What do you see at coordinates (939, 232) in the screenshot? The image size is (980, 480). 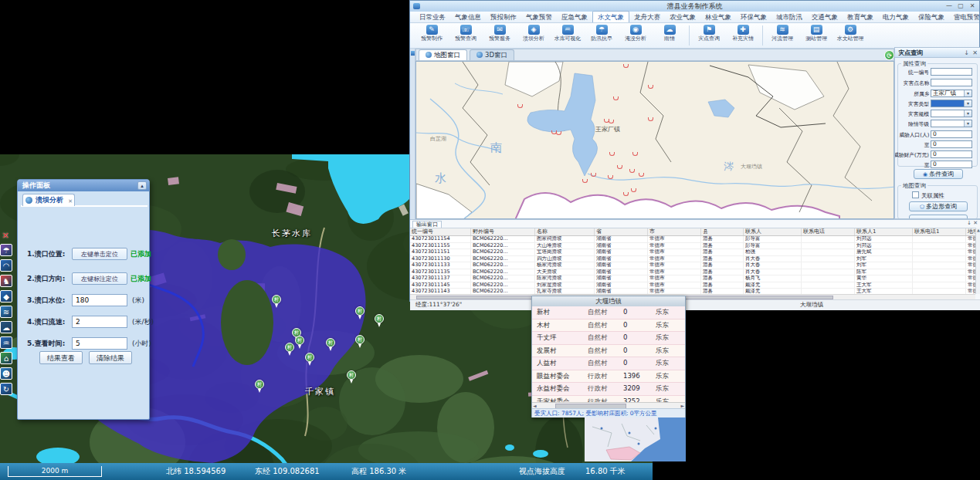 I see `column-header: 联系电话1` at bounding box center [939, 232].